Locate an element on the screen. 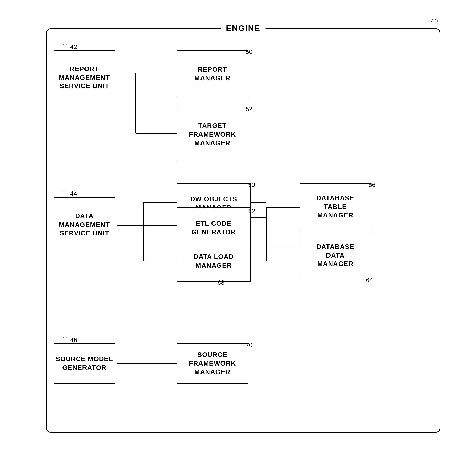 This screenshot has height=461, width=476. ref-62: 62 is located at coordinates (252, 211).